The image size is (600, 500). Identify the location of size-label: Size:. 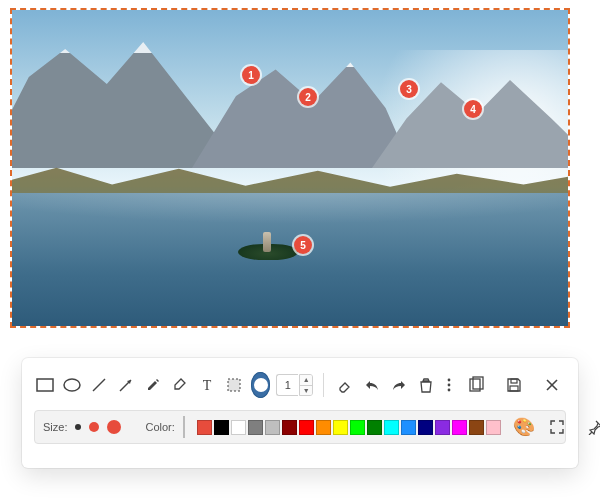
(55, 427).